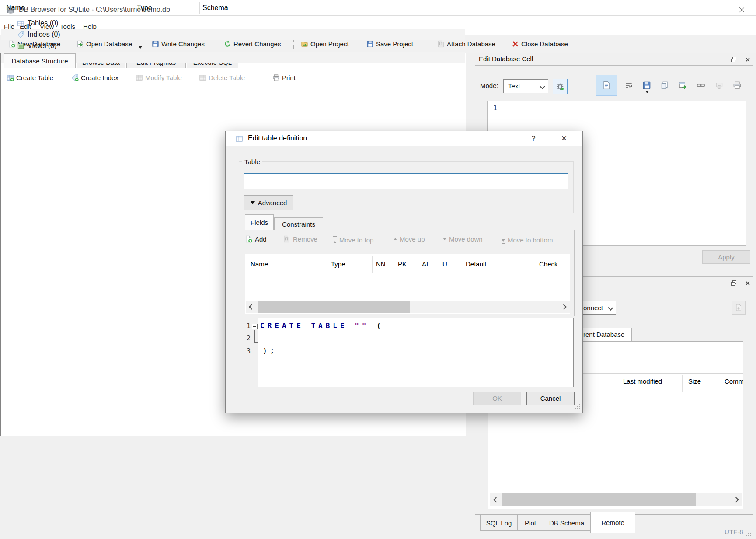 Image resolution: width=756 pixels, height=539 pixels. I want to click on print-label: Print, so click(289, 78).